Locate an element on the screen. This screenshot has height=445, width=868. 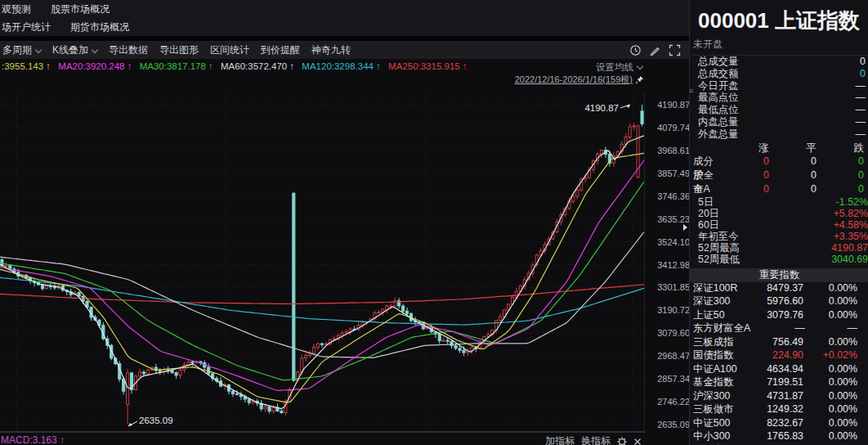
index-row: 沪深3004731.870.00% is located at coordinates (779, 398).